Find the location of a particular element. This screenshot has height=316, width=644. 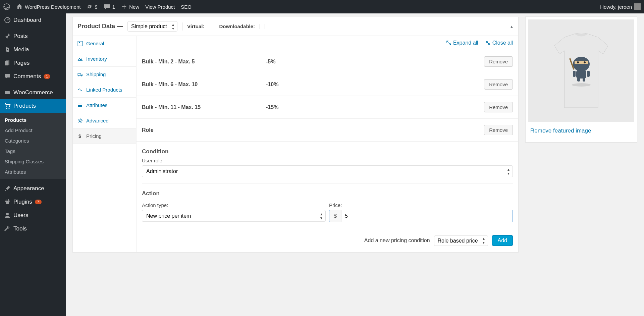

sidebar-item-label: WooCommerce is located at coordinates (33, 93).